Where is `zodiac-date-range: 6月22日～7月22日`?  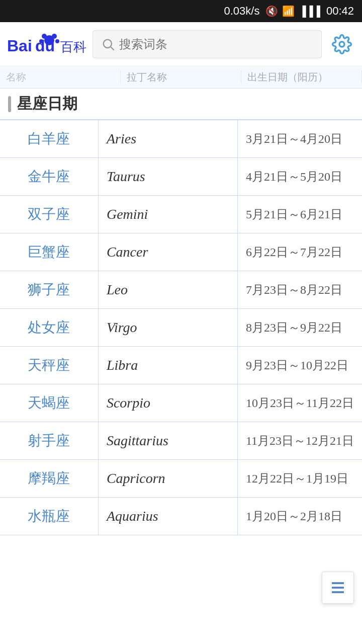
zodiac-date-range: 6月22日～7月22日 is located at coordinates (300, 253).